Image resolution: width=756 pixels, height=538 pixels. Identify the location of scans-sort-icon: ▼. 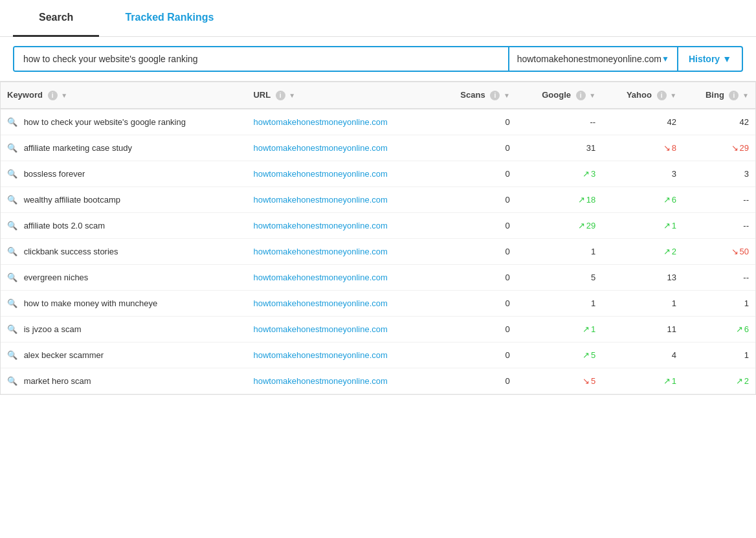
(507, 96).